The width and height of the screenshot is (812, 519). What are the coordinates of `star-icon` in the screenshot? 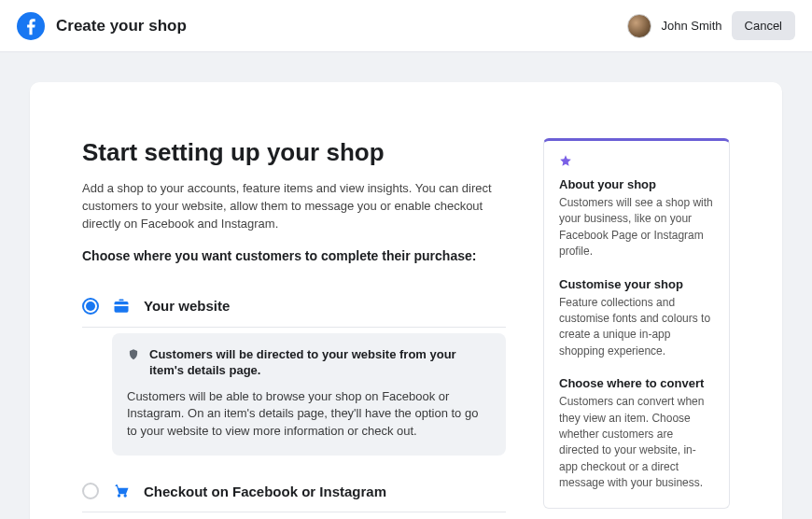 It's located at (566, 162).